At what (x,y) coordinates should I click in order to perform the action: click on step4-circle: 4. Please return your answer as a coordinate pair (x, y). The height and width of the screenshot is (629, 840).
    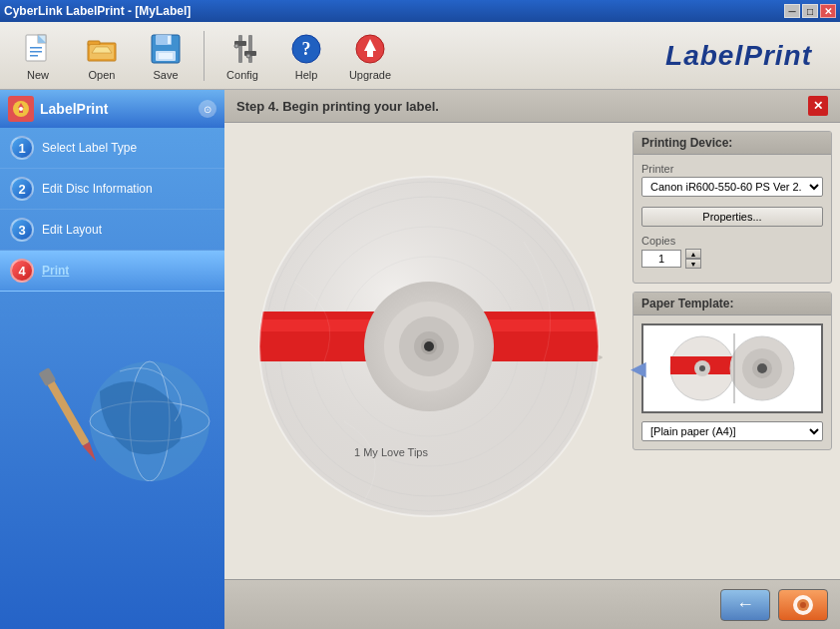
    Looking at the image, I should click on (22, 271).